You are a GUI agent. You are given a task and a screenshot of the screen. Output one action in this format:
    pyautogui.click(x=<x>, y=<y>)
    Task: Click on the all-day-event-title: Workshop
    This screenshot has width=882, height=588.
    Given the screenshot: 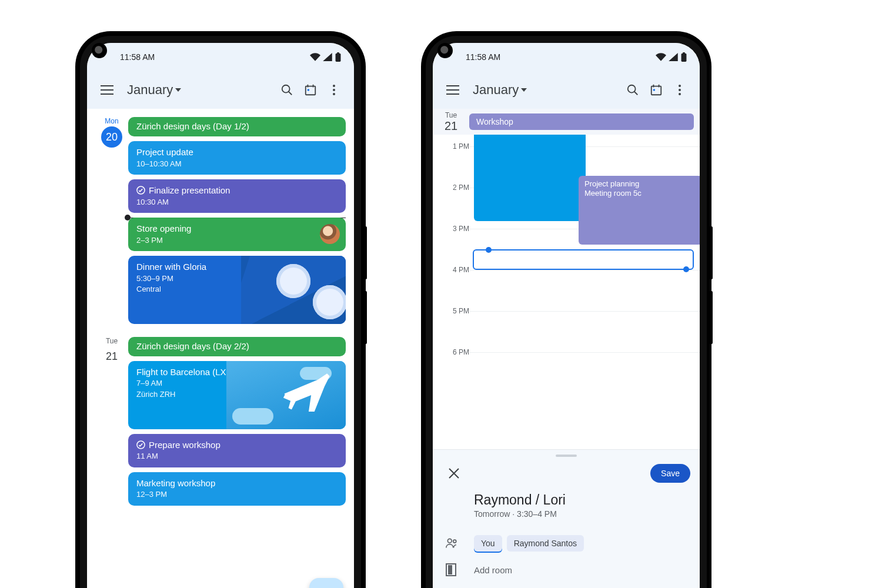 What is the action you would take?
    pyautogui.click(x=495, y=122)
    